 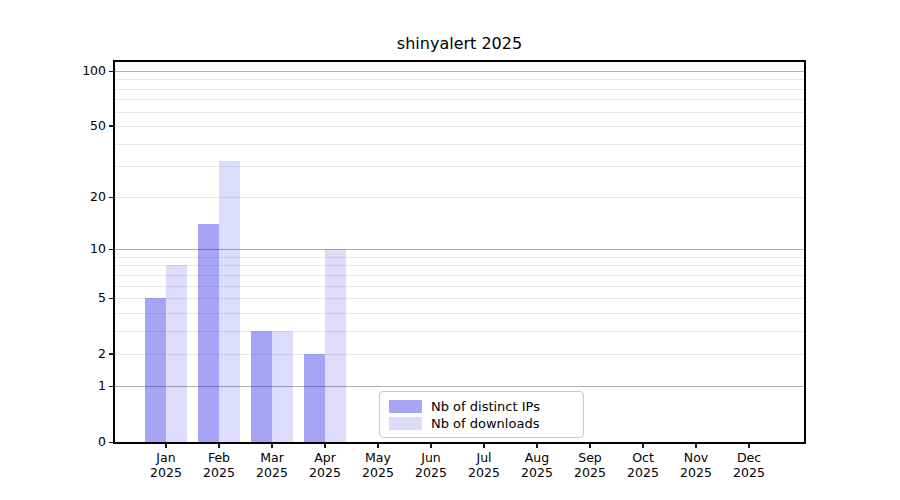 I want to click on bar-distinct-ips-apr, so click(x=314, y=398).